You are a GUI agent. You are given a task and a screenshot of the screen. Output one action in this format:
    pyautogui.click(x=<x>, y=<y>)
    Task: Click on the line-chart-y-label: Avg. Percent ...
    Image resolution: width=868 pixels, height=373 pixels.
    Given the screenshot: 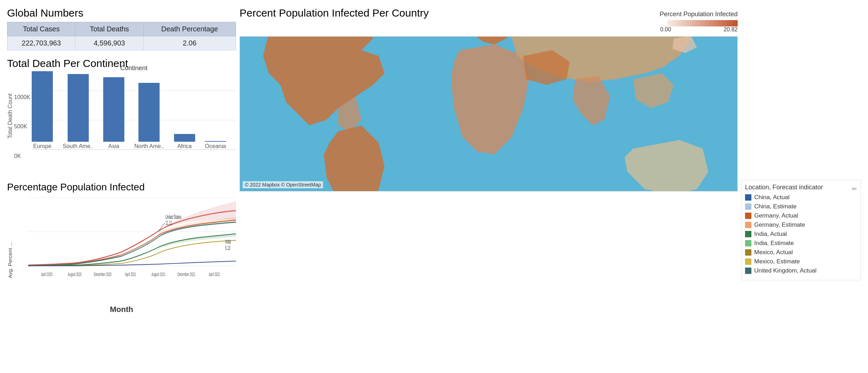 What is the action you would take?
    pyautogui.click(x=10, y=260)
    